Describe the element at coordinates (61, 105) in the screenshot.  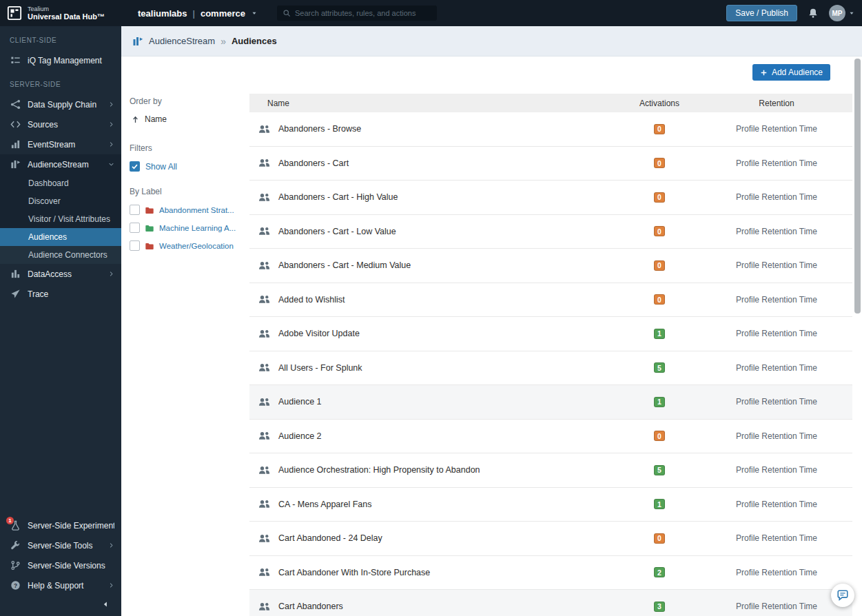
I see `sidebar-item-data-supply-chain: Data Supply Chain` at that location.